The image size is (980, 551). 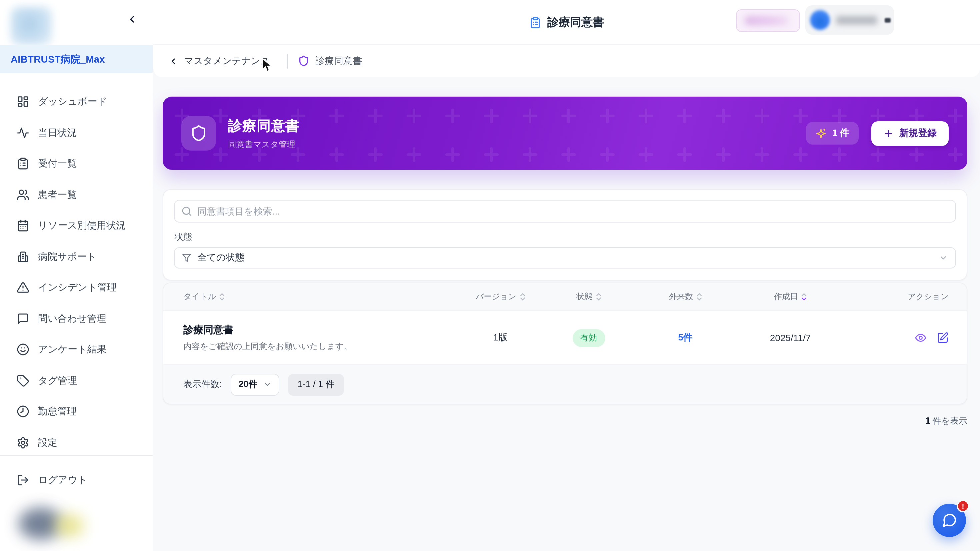 I want to click on column-header-created-date: 作成日, so click(x=791, y=297).